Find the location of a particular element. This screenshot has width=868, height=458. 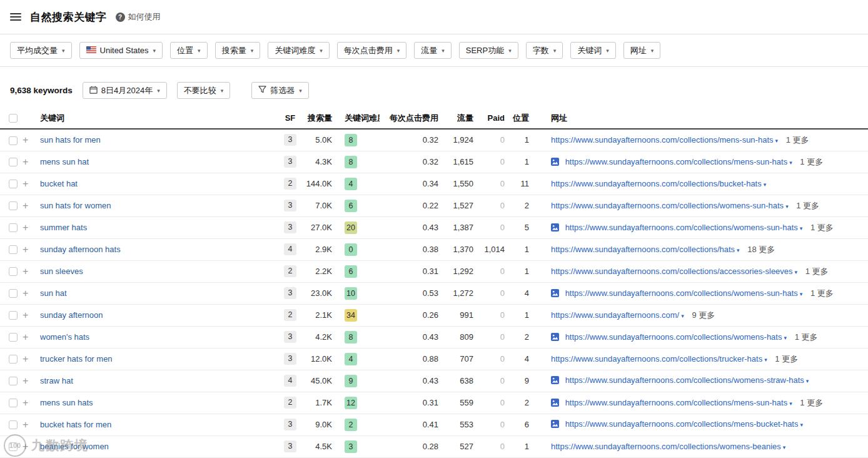

keyword-link: sun hats for women is located at coordinates (75, 205).